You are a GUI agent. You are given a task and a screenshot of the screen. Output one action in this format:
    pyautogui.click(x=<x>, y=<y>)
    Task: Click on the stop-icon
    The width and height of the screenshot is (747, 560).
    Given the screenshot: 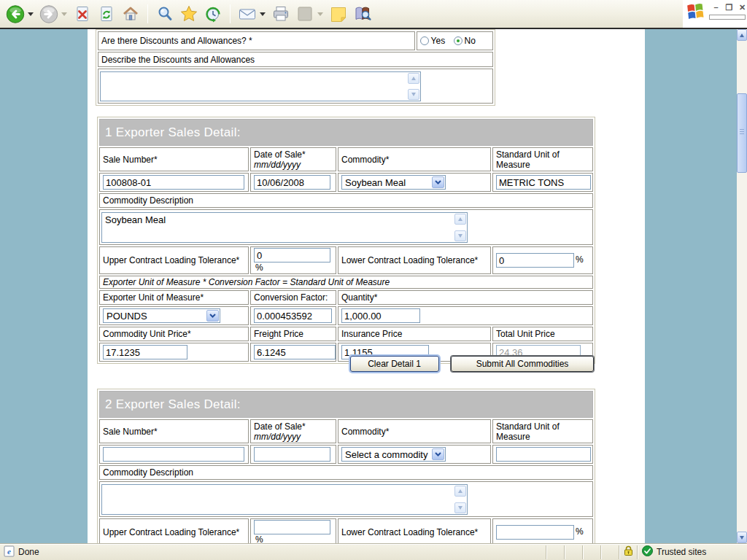 What is the action you would take?
    pyautogui.click(x=82, y=14)
    